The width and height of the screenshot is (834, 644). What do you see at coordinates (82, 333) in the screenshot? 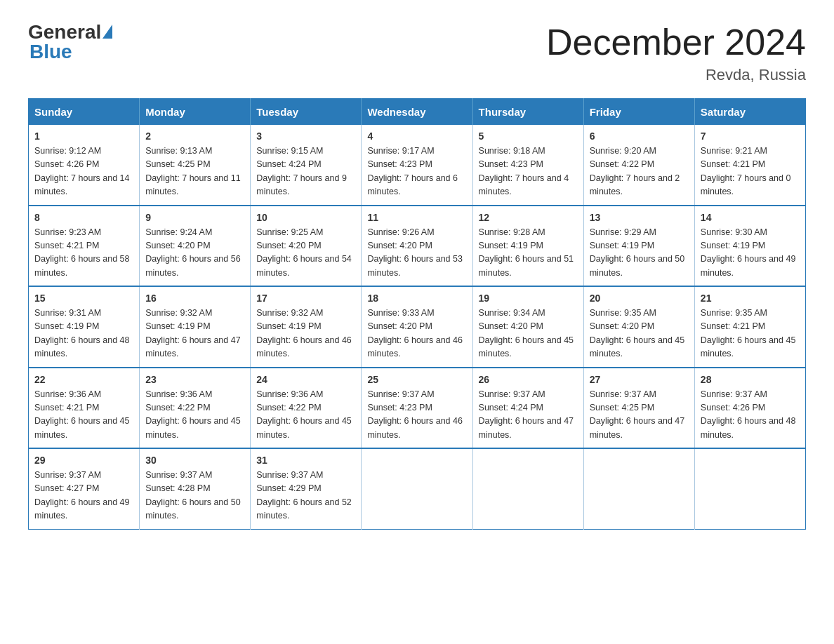
I see `day-info: Sunrise: 9:31 AMSunset: 4:19 PMDaylight:…` at bounding box center [82, 333].